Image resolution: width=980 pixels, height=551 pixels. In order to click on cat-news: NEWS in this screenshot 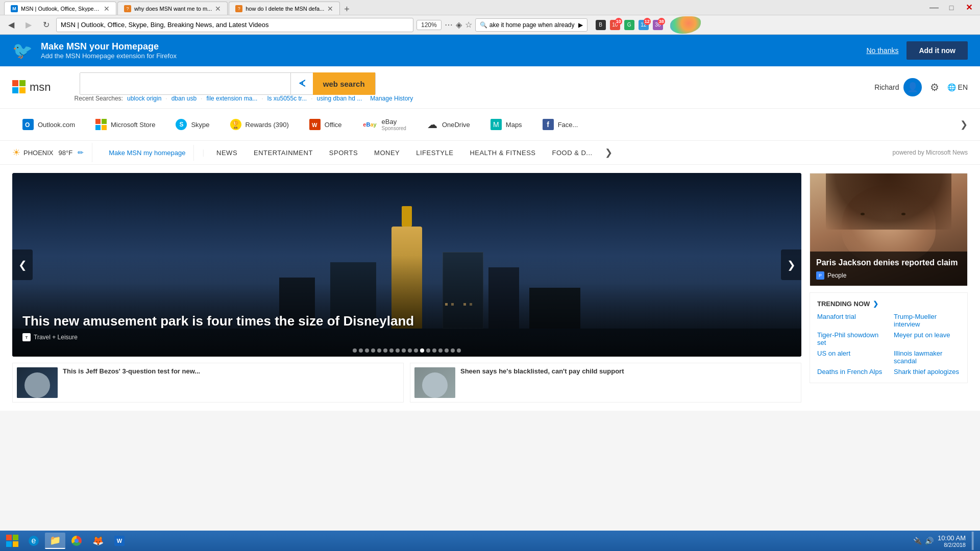, I will do `click(227, 153)`.